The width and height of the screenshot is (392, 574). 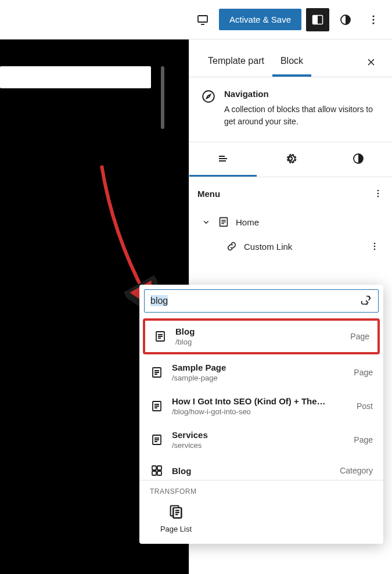 I want to click on result-sub: /blog, so click(x=259, y=342).